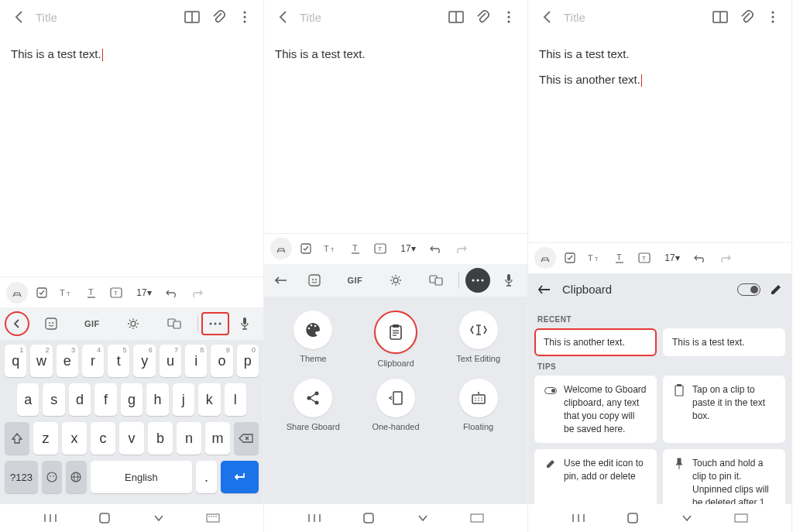 The image size is (793, 532). What do you see at coordinates (221, 361) in the screenshot?
I see `key-o: o9` at bounding box center [221, 361].